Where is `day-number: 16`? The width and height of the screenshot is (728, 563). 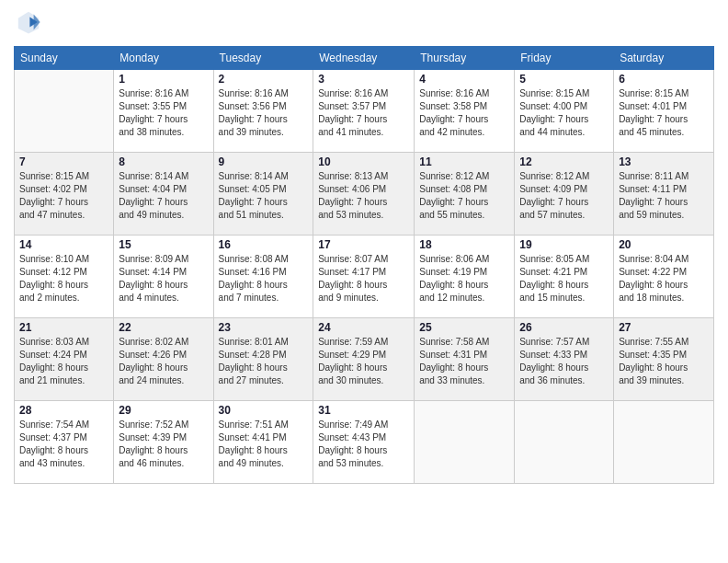
day-number: 16 is located at coordinates (264, 245).